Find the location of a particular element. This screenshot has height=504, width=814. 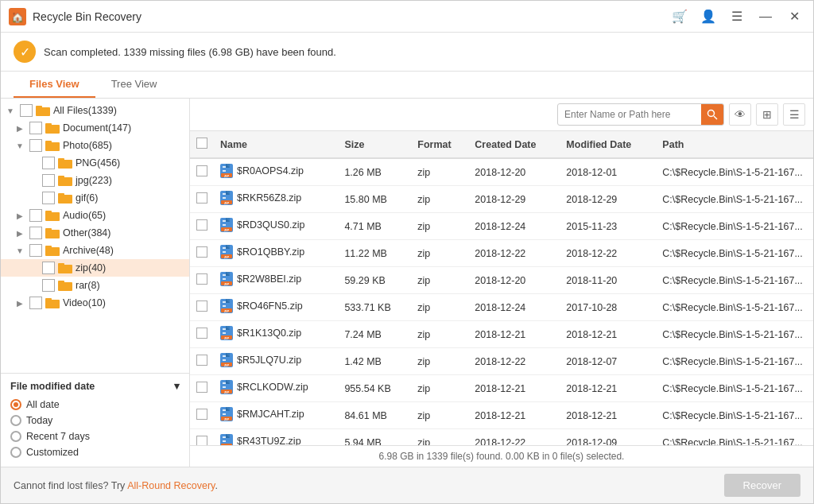

tree-item-all-files: ▼ All Files(1339) is located at coordinates (95, 110).